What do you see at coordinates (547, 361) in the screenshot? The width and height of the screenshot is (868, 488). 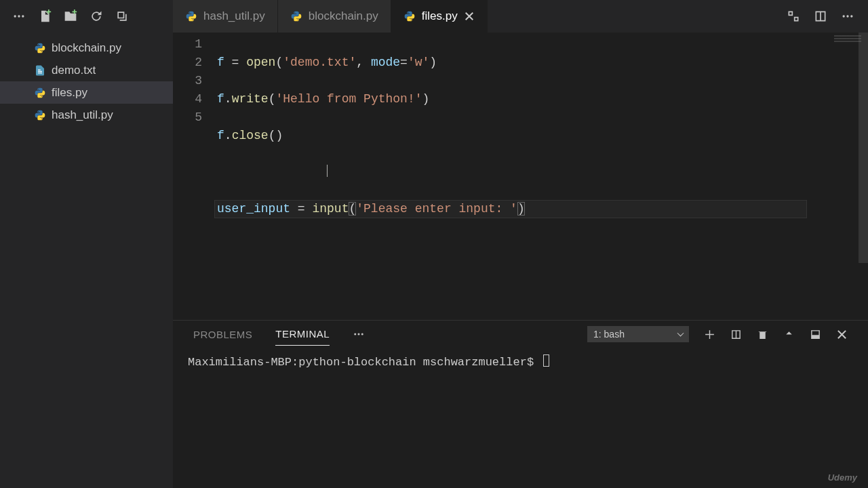 I see `terminal-cursor` at bounding box center [547, 361].